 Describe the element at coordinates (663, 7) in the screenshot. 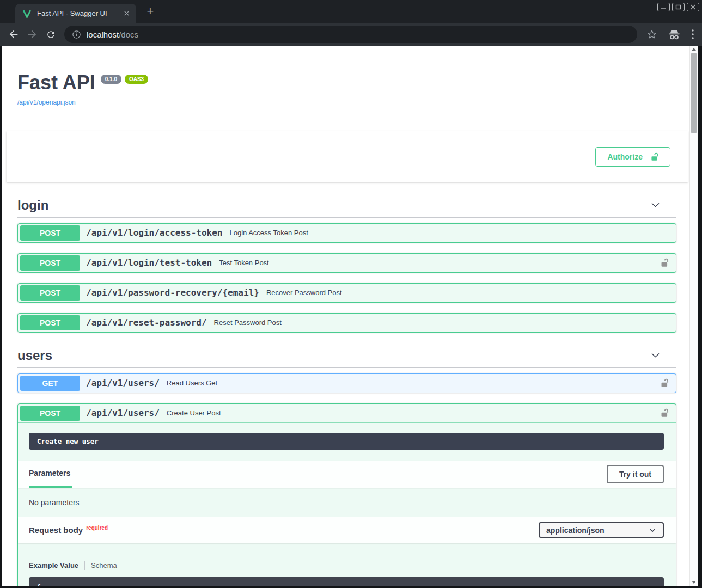

I see `minimize-button` at that location.